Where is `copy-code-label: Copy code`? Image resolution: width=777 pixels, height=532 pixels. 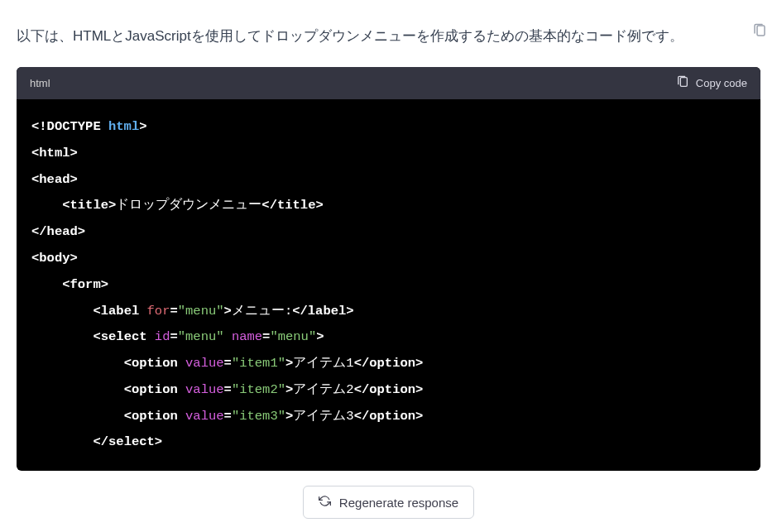 copy-code-label: Copy code is located at coordinates (722, 83).